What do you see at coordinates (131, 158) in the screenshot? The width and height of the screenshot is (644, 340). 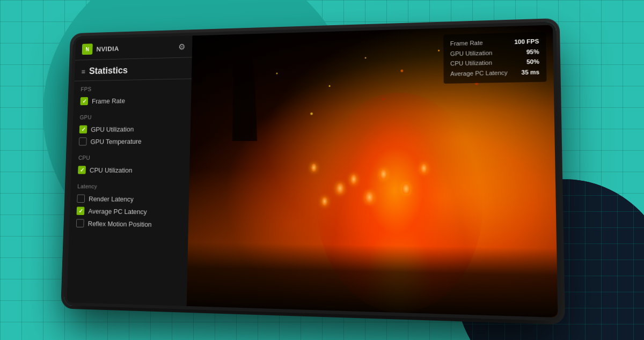 I see `cpu-section-label: CPU` at bounding box center [131, 158].